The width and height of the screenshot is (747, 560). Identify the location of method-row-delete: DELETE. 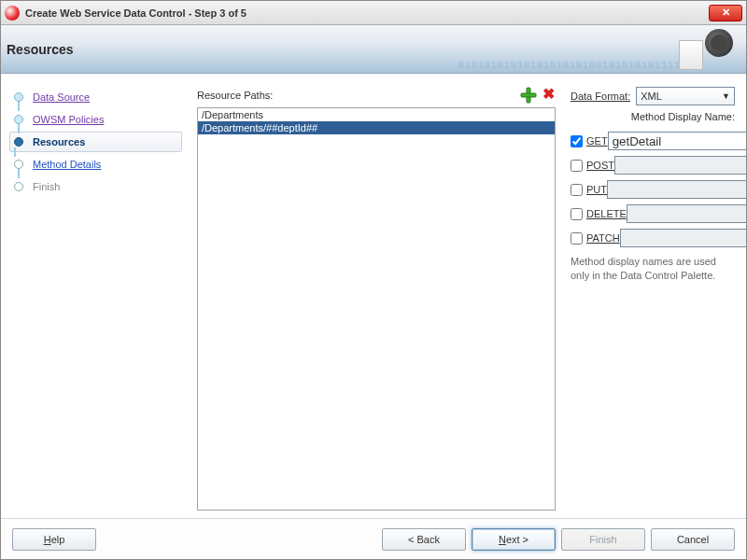
(653, 214).